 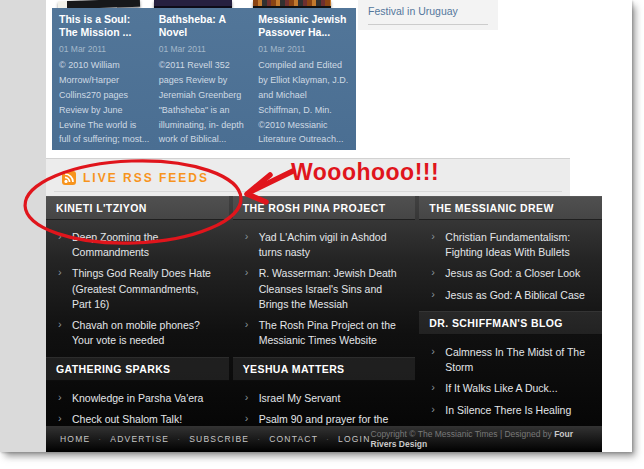 I want to click on book-excerpt: Compiled and Edited by Elliot Klayman, J…, so click(x=304, y=102).